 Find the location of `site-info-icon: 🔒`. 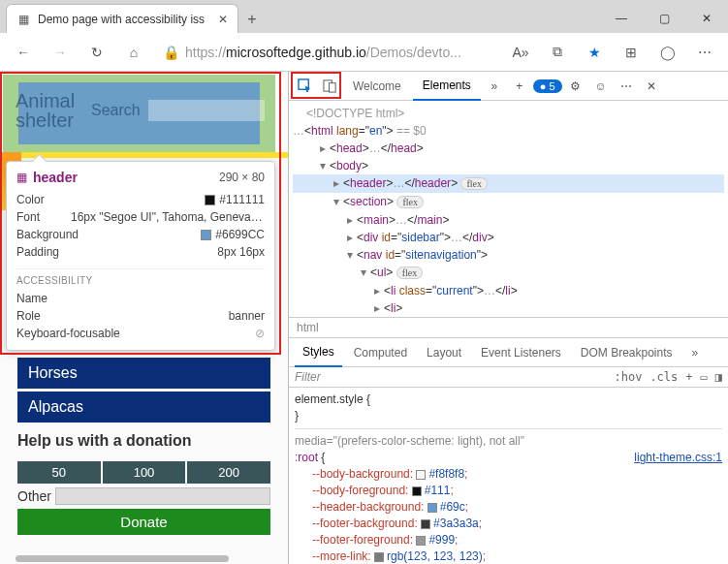

site-info-icon: 🔒 is located at coordinates (171, 52).